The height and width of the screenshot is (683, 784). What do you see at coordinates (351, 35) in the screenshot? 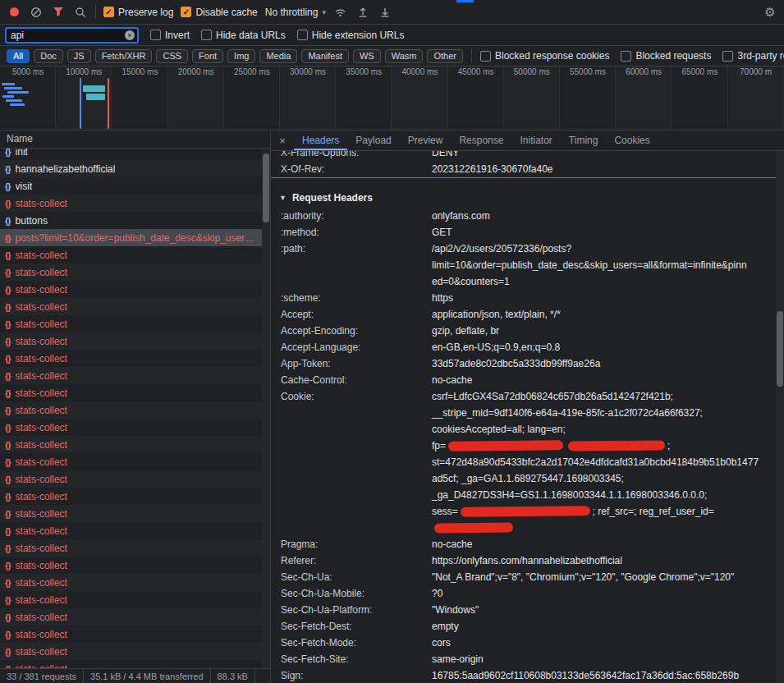
I see `hide-extension-urls-checkbox: Hide extension URLs` at bounding box center [351, 35].